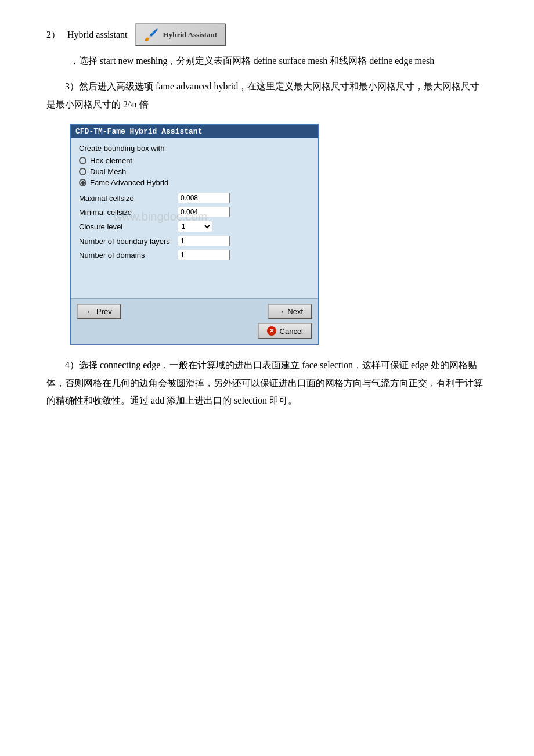 This screenshot has width=534, height=756. What do you see at coordinates (194, 241) in the screenshot?
I see `boundary-layers-row: Number of boundary layers` at bounding box center [194, 241].